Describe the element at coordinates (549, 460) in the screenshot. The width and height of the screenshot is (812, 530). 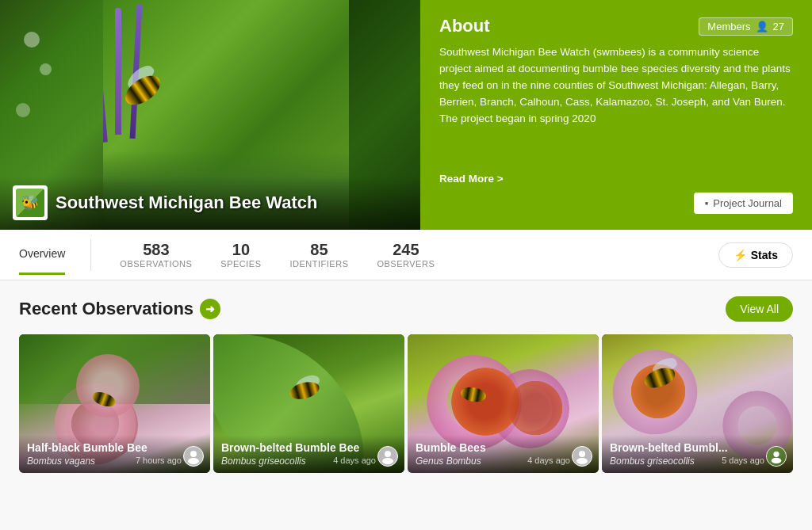
I see `obs-time-3: 4 days ago` at that location.